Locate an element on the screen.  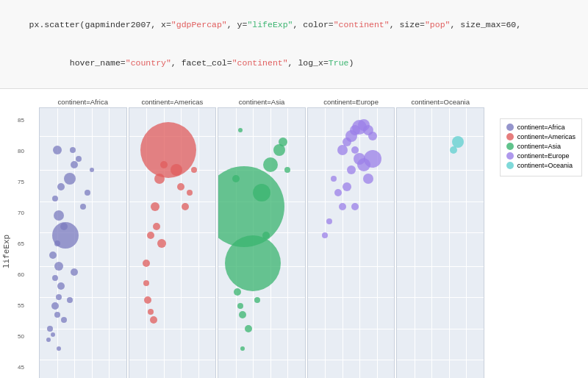
code-func: px.scatter(gapminder2007, x= is located at coordinates (100, 25).